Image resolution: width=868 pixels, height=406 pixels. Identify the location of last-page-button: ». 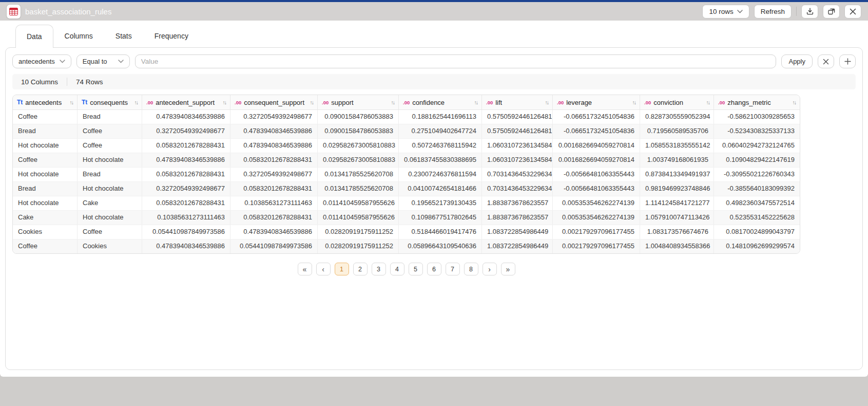
(508, 269).